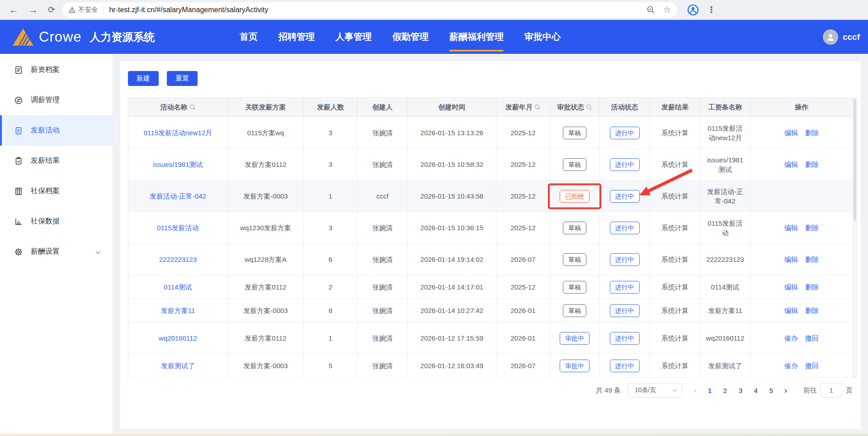 The image size is (868, 436). What do you see at coordinates (575, 287) in the screenshot?
I see `approval-status-badge: 草稿` at bounding box center [575, 287].